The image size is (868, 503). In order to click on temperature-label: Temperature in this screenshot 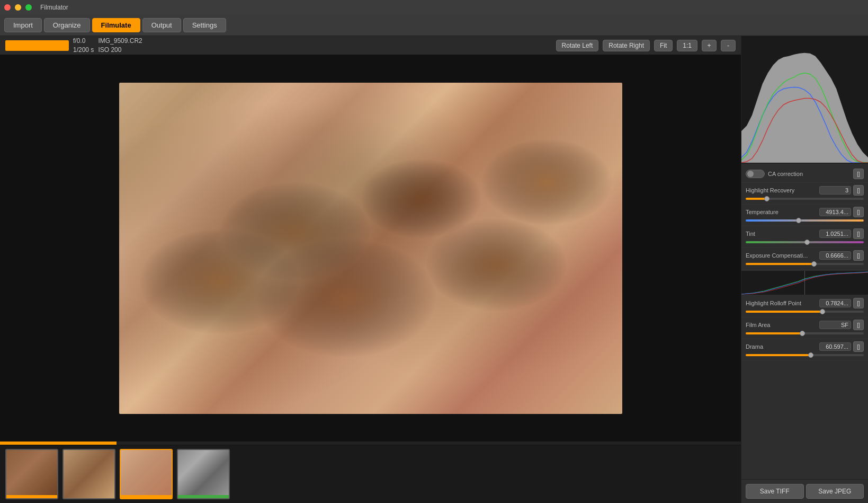, I will do `click(762, 212)`.